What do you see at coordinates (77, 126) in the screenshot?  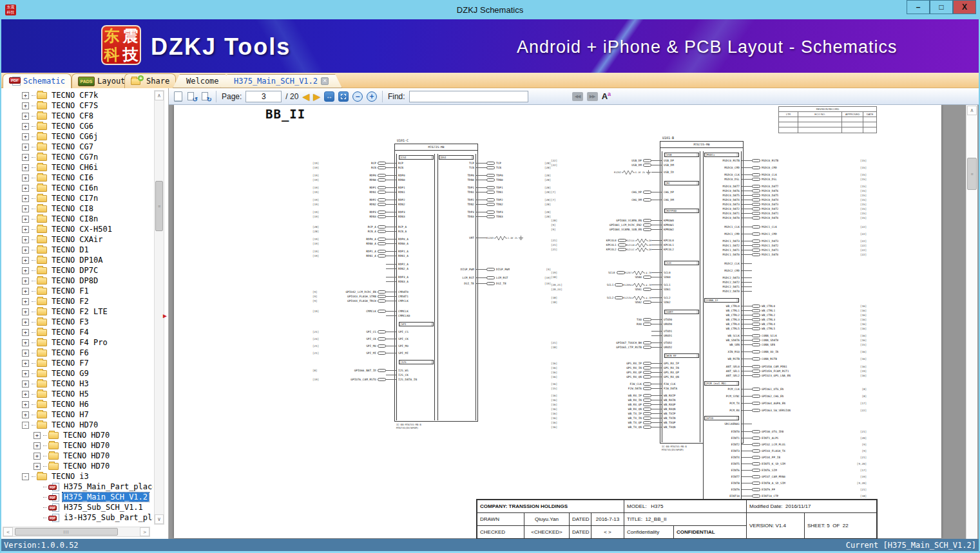 I see `tree-item-folder: +TECNO CG6` at bounding box center [77, 126].